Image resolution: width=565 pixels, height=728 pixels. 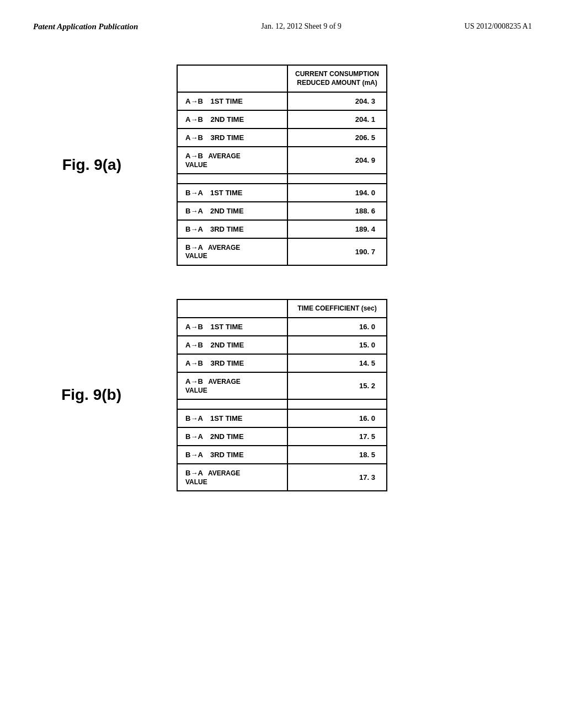 I want to click on row-b-label-ab-3rd: A→B 3RD TIME, so click(x=232, y=363).